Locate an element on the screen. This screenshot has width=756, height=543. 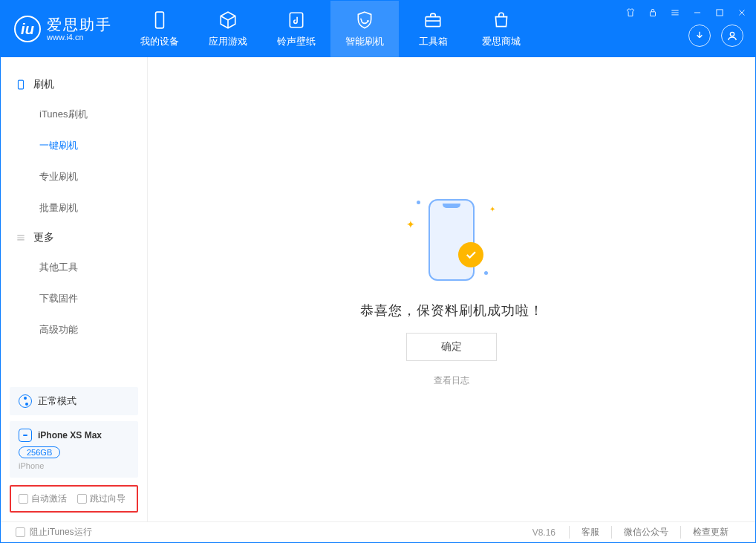
nav-label: 我的设备 is located at coordinates (160, 42).